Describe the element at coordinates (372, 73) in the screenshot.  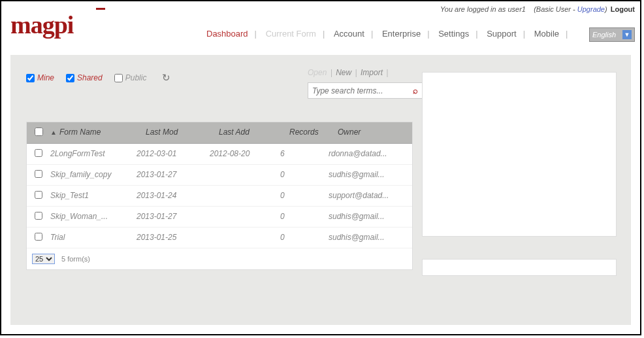
I see `action-import: Import` at that location.